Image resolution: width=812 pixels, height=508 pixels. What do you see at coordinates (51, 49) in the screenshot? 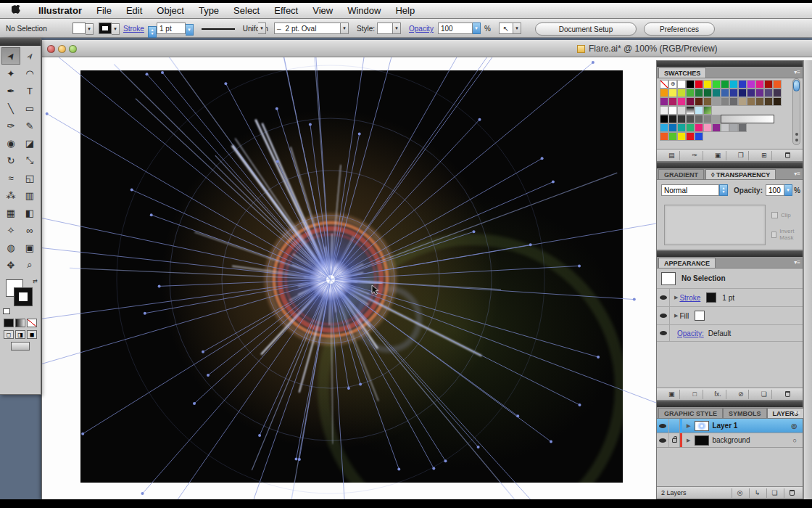
I see `close-window-button` at bounding box center [51, 49].